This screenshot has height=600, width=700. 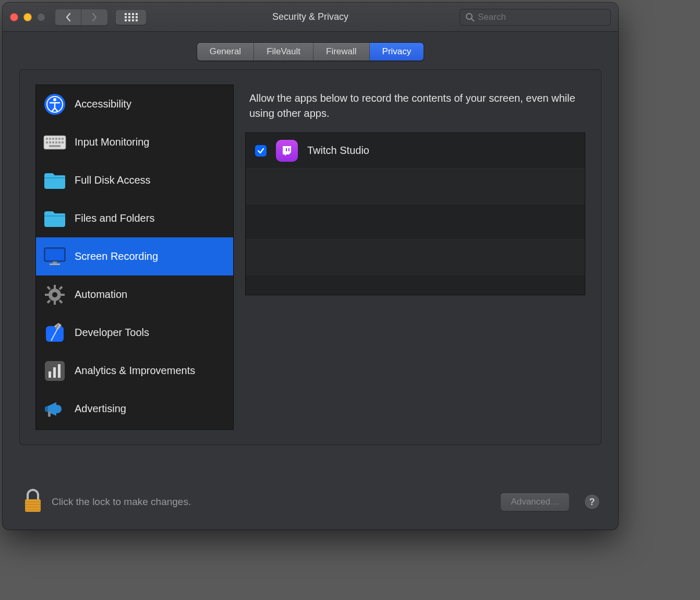 What do you see at coordinates (55, 181) in the screenshot?
I see `folder-icon` at bounding box center [55, 181].